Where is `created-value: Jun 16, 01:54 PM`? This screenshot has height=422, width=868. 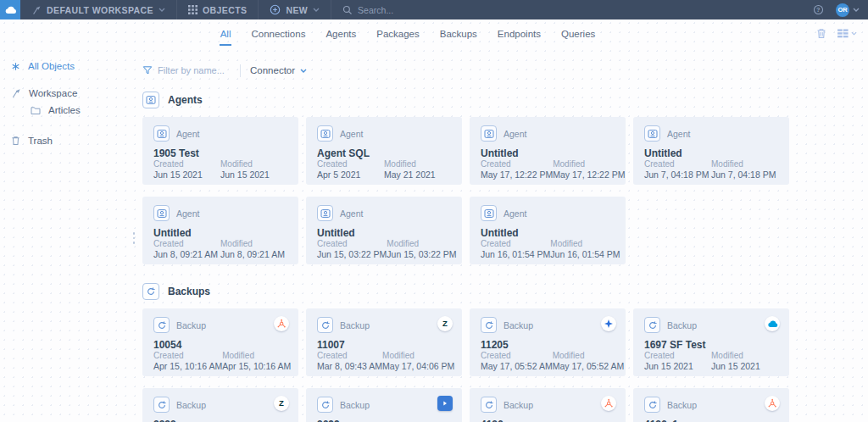
created-value: Jun 16, 01:54 PM is located at coordinates (515, 254).